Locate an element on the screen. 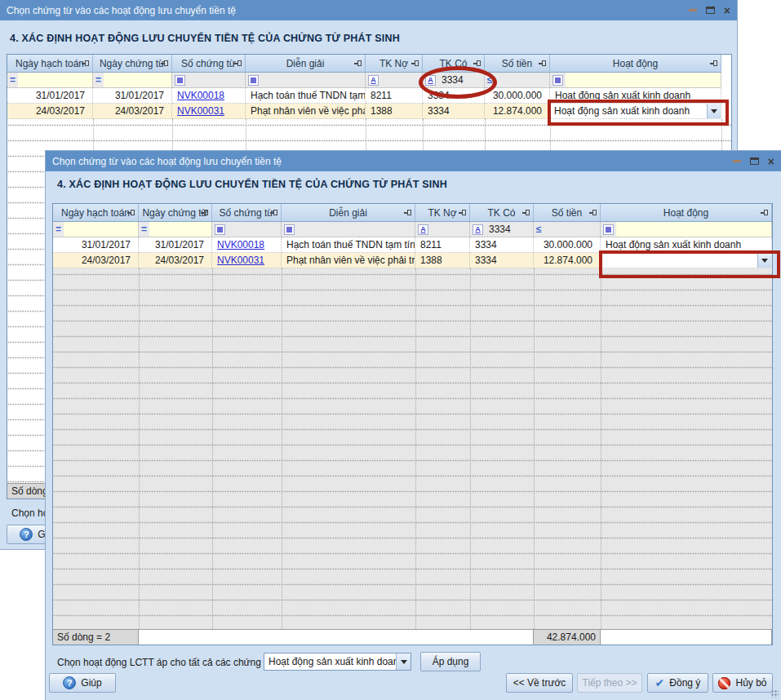  activity-combo: Hoạt động sản xuất kinh doanh is located at coordinates (338, 662).